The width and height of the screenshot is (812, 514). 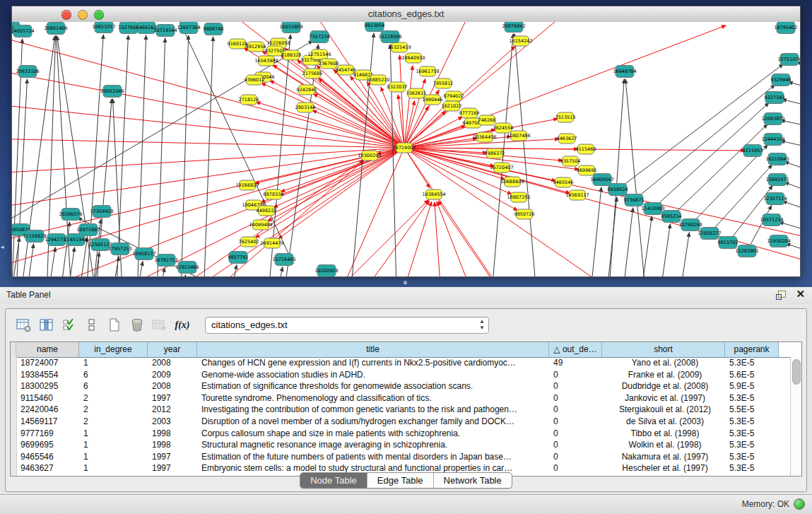 I want to click on cell-name: 19384554, so click(x=48, y=375).